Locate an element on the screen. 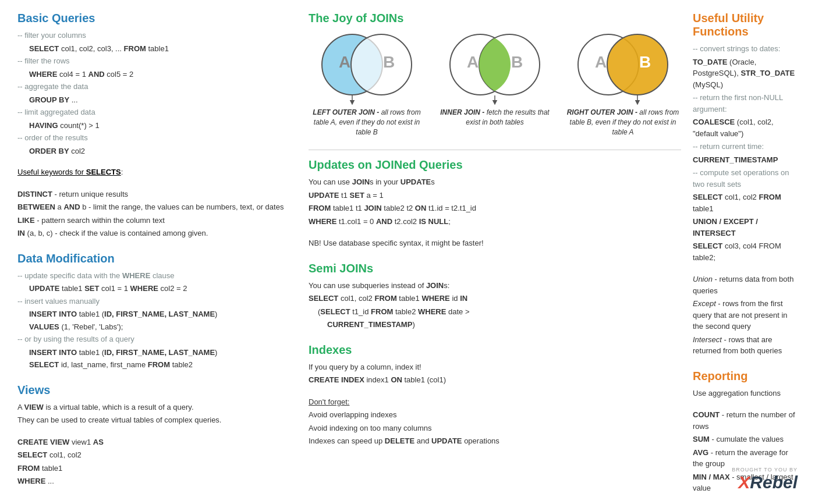 The width and height of the screenshot is (815, 504). intersect-desc: Intersect - rows that are returned from … is located at coordinates (745, 346).